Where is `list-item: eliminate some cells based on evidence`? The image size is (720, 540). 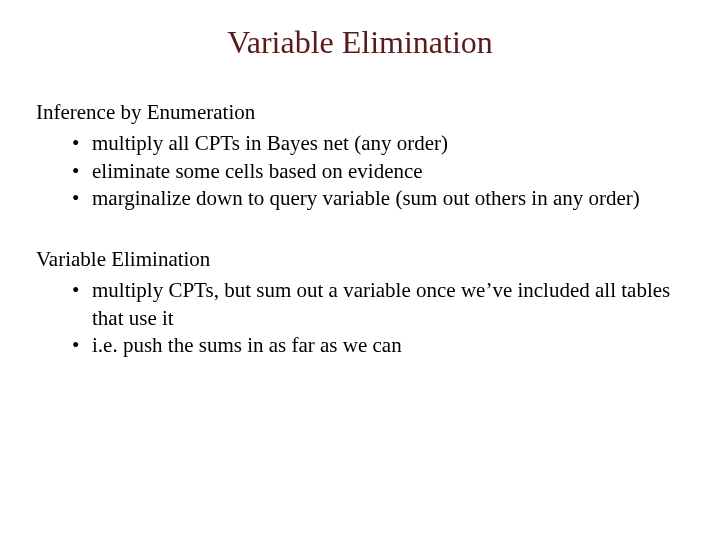
list-item: eliminate some cells based on evidence is located at coordinates (360, 172).